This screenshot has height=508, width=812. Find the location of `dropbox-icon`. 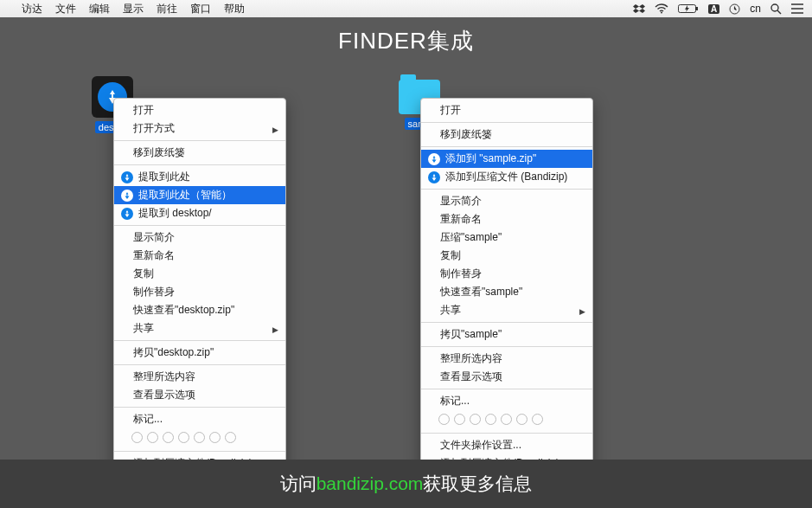

dropbox-icon is located at coordinates (639, 9).